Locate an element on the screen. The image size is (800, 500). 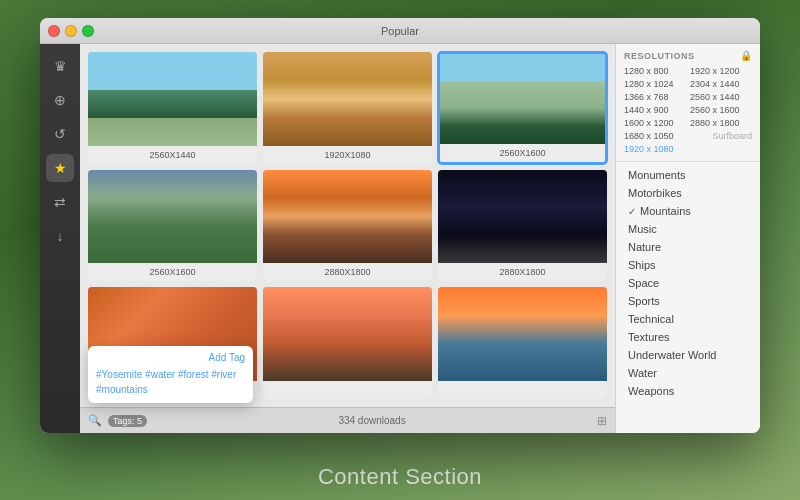
search-icon: 🔍 is located at coordinates (95, 420).